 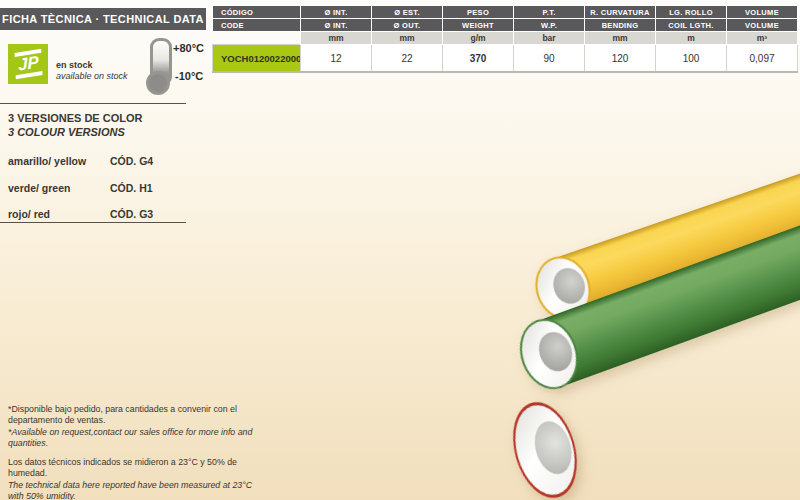 I want to click on footnote-es-1: *Disponible bajo pedido, para cantidades…, so click(x=134, y=416).